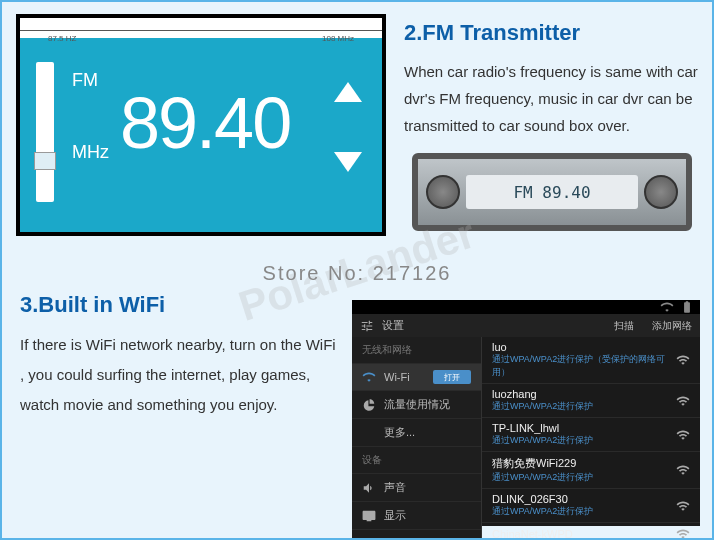  Describe the element at coordinates (369, 377) in the screenshot. I see `wifi-icon` at that location.